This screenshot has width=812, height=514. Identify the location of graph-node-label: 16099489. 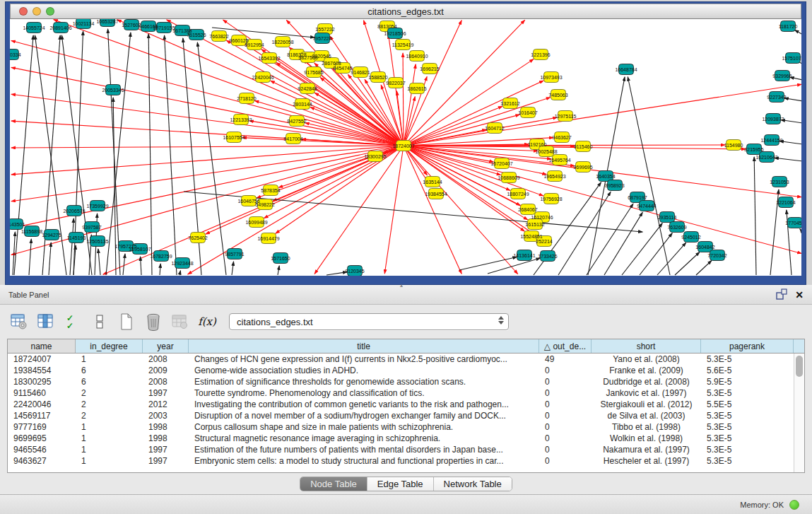
(256, 222).